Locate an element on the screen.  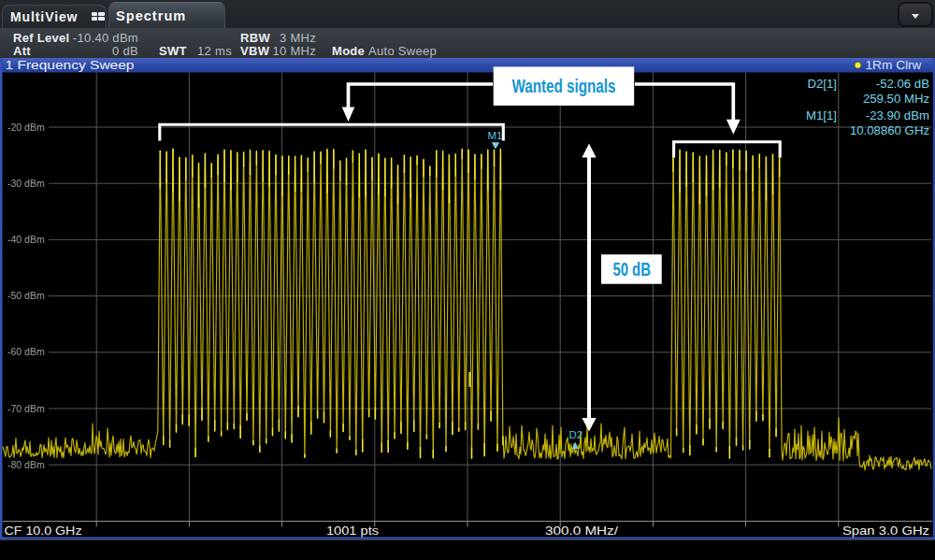
svg-text: Wanted signals is located at coordinates (565, 86).